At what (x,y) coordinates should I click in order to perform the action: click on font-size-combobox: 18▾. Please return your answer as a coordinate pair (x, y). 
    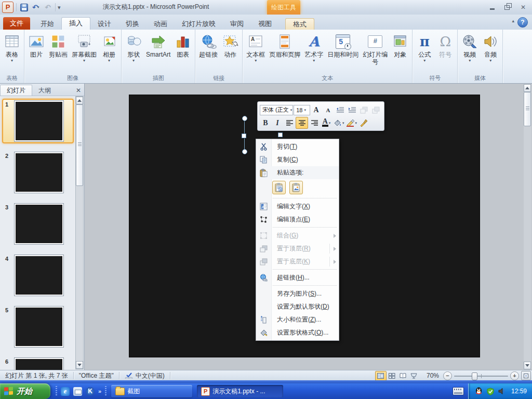
    Looking at the image, I should click on (302, 110).